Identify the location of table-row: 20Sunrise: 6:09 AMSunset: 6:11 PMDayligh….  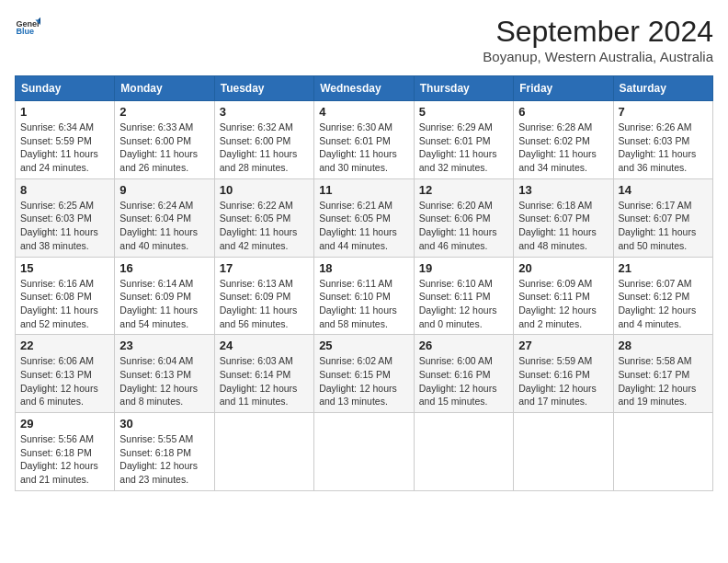
(563, 296).